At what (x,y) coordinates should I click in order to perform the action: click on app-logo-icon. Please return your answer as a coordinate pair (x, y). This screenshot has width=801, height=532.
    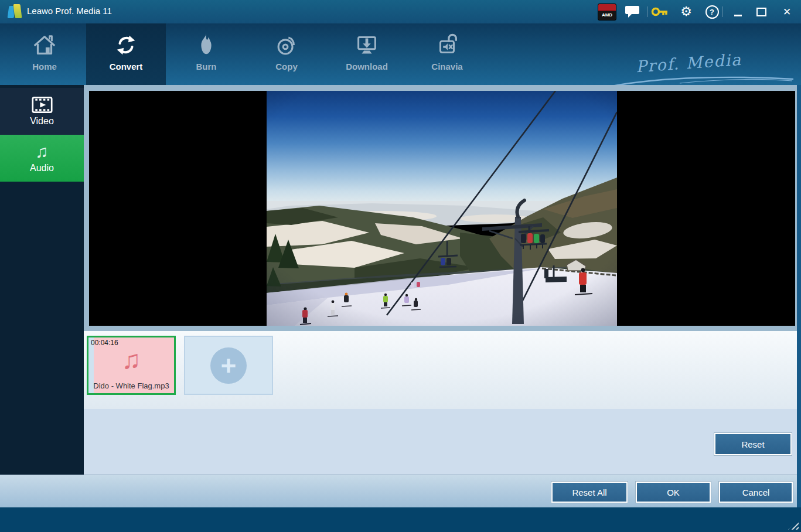
    Looking at the image, I should click on (15, 12).